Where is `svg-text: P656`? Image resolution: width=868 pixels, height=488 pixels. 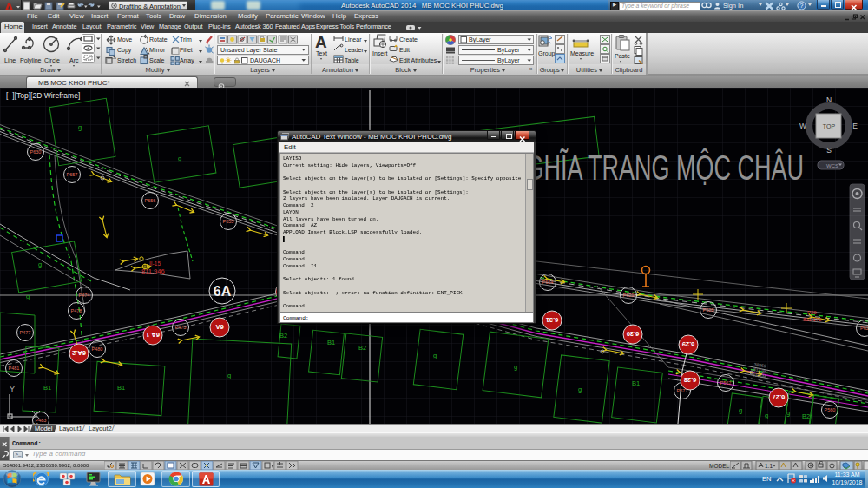 svg-text: P656 is located at coordinates (151, 201).